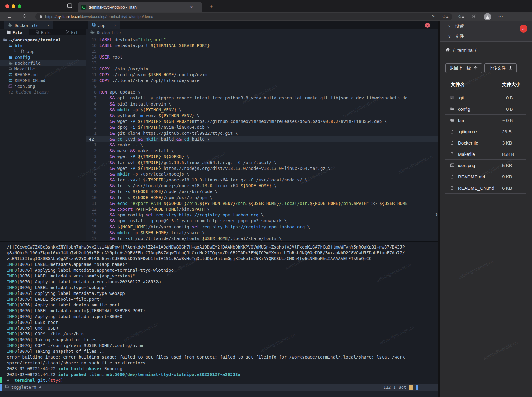 The width and height of the screenshot is (532, 397). I want to click on editor-buffer-tab: app ✕, so click(104, 25).